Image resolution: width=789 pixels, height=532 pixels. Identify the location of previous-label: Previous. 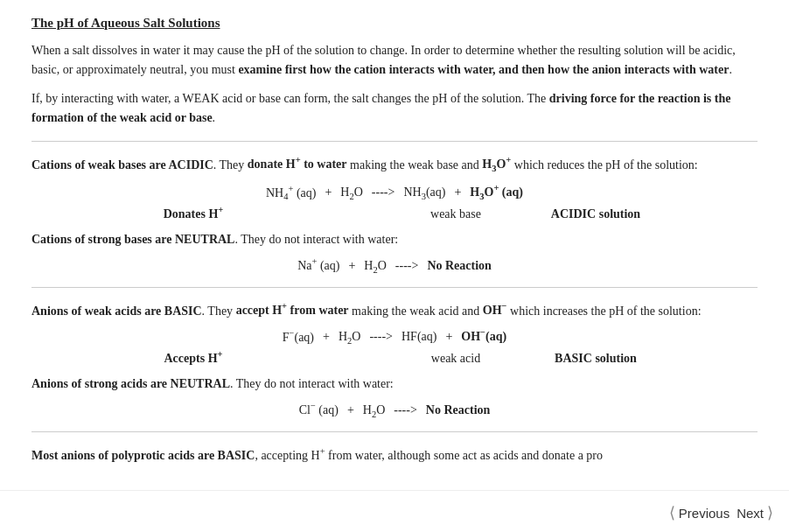
(704, 513).